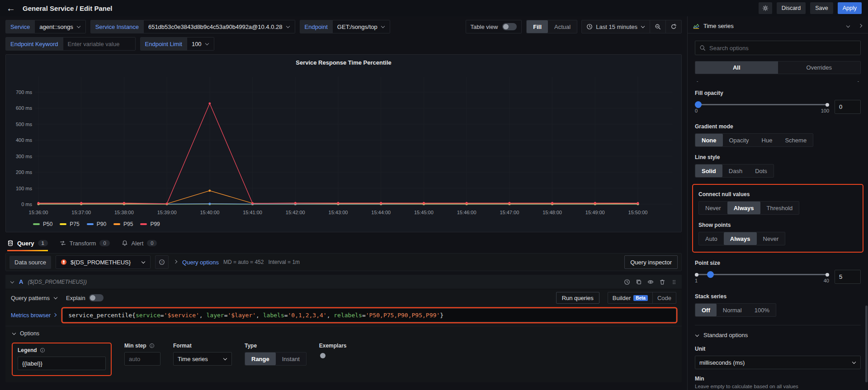 The image size is (868, 390). I want to click on promql-expression-input: service_percentile{service='$service', l…, so click(369, 315).